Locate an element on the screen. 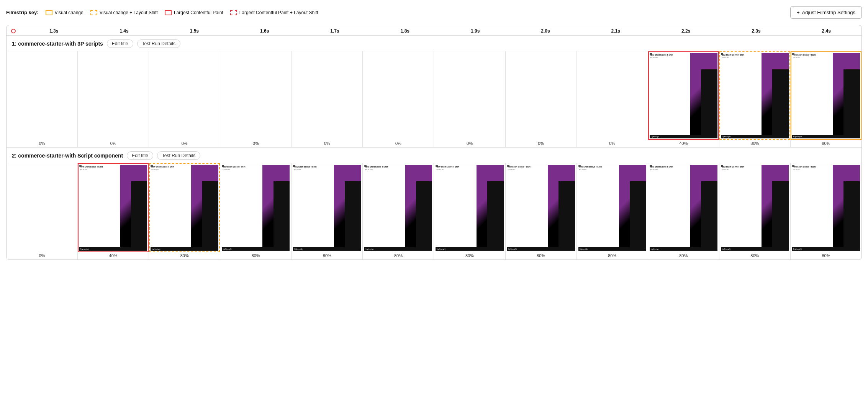  test-run-button-2: Test Run Details is located at coordinates (179, 156).